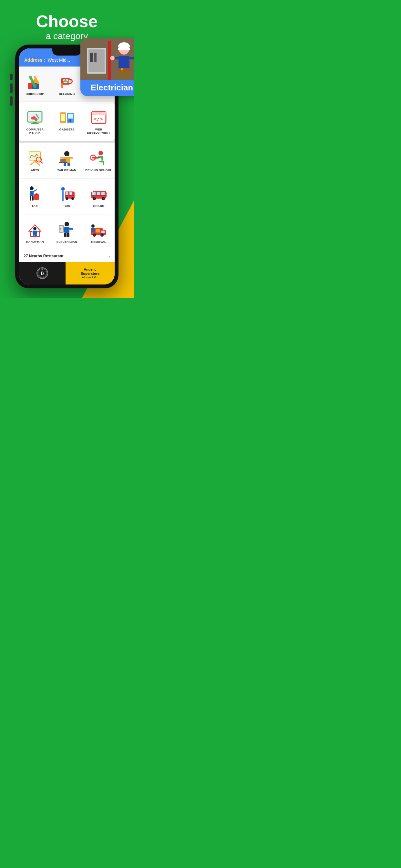 The width and height of the screenshot is (401, 868). Describe the element at coordinates (11, 101) in the screenshot. I see `volume-down-button` at that location.